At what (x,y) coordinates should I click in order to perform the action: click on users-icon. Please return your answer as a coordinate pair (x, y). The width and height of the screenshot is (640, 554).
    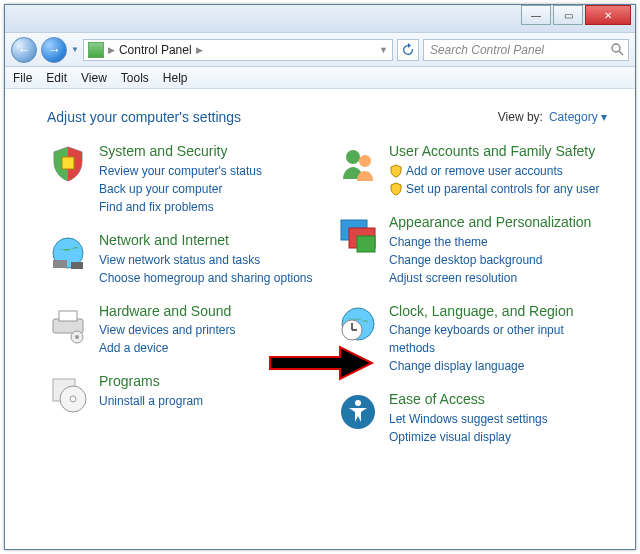
    Looking at the image, I should click on (358, 164).